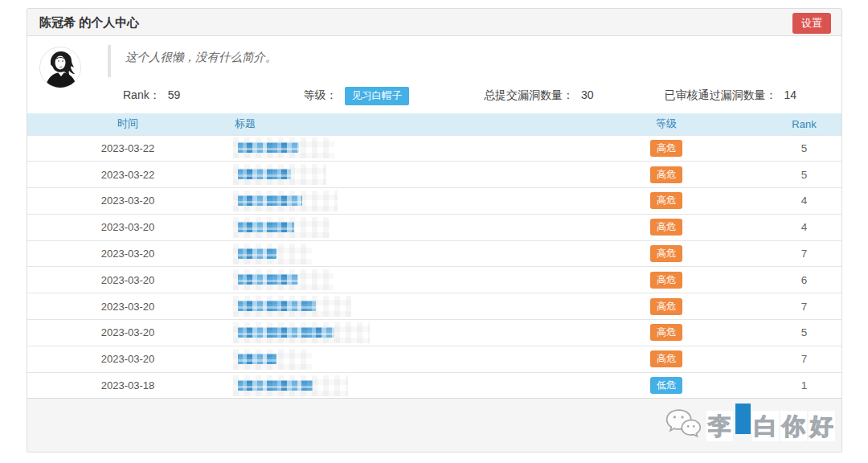 This screenshot has width=868, height=463. I want to click on table-header-row: 时间标题等级Rank, so click(434, 124).